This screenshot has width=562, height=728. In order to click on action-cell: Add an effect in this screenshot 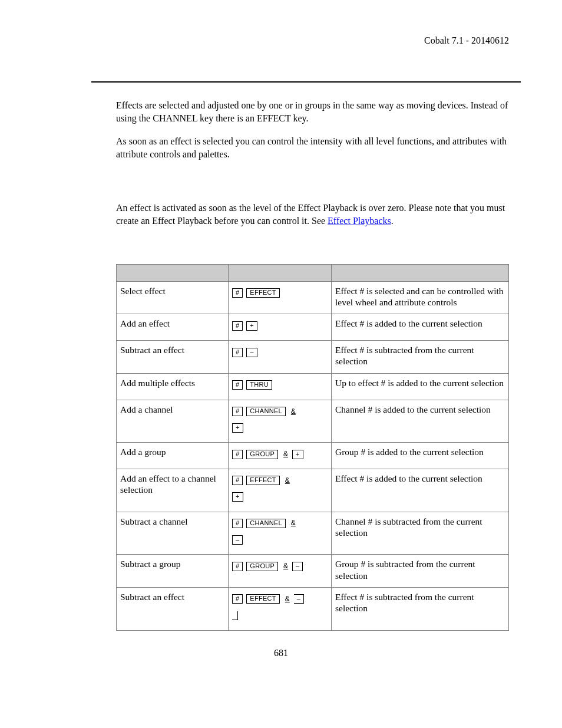, I will do `click(173, 328)`.